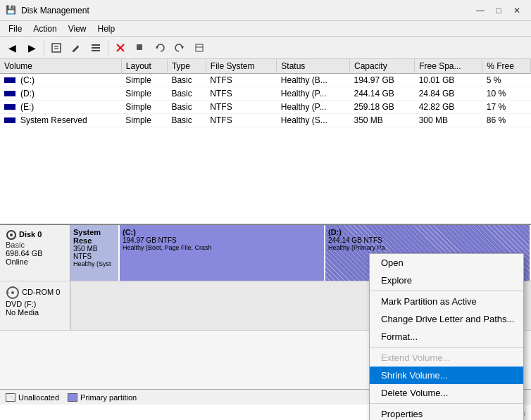 The width and height of the screenshot is (531, 420). I want to click on cell-free: 24.84 GB, so click(449, 94).